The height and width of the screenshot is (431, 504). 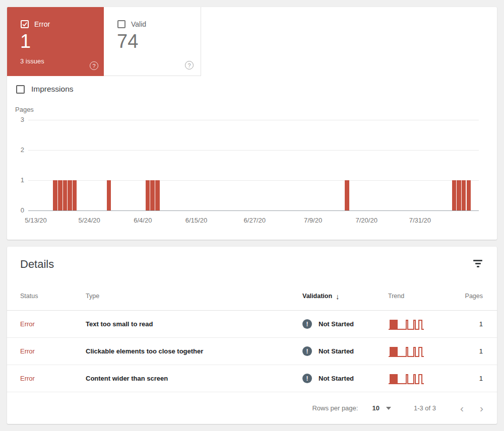 I want to click on valid-count: 74, so click(x=128, y=41).